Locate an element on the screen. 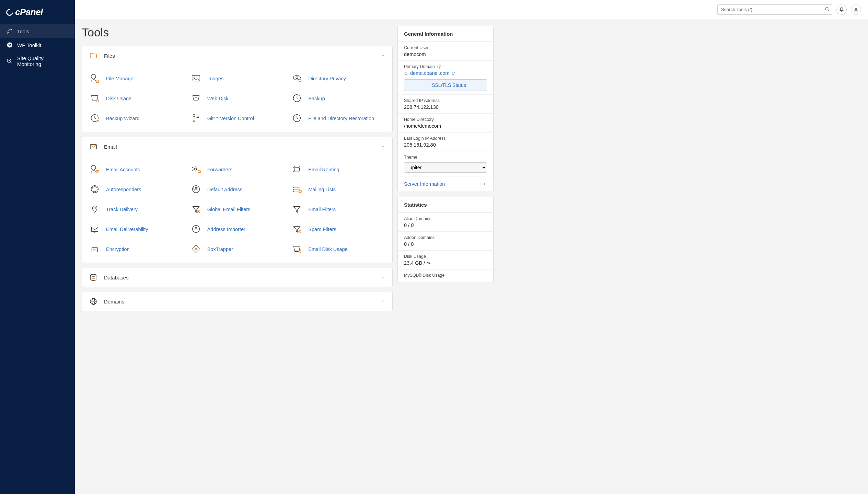 The height and width of the screenshot is (494, 868). boxtrapper-icon is located at coordinates (196, 249).